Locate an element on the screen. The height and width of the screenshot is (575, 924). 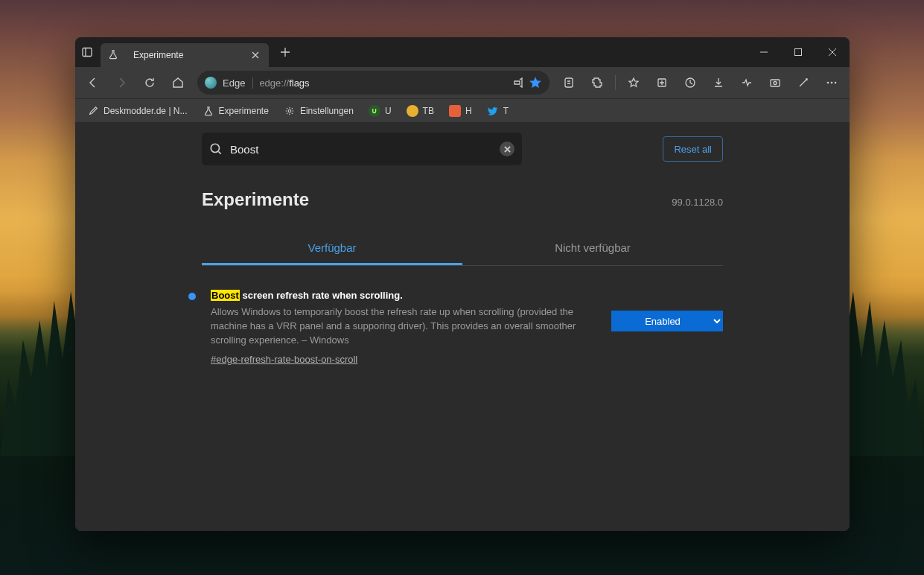
bookmark-item: T is located at coordinates (497, 111).